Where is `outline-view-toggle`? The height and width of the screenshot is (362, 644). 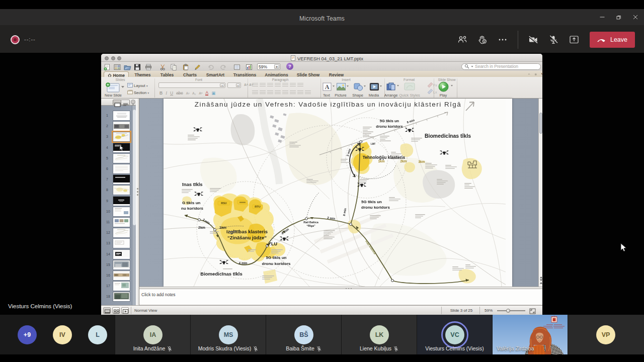
outline-view-toggle is located at coordinates (126, 103).